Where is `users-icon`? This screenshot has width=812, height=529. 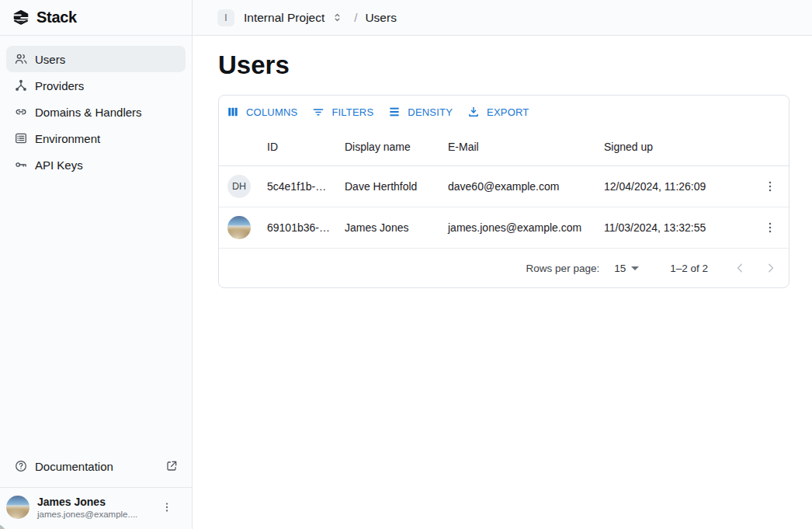 users-icon is located at coordinates (21, 59).